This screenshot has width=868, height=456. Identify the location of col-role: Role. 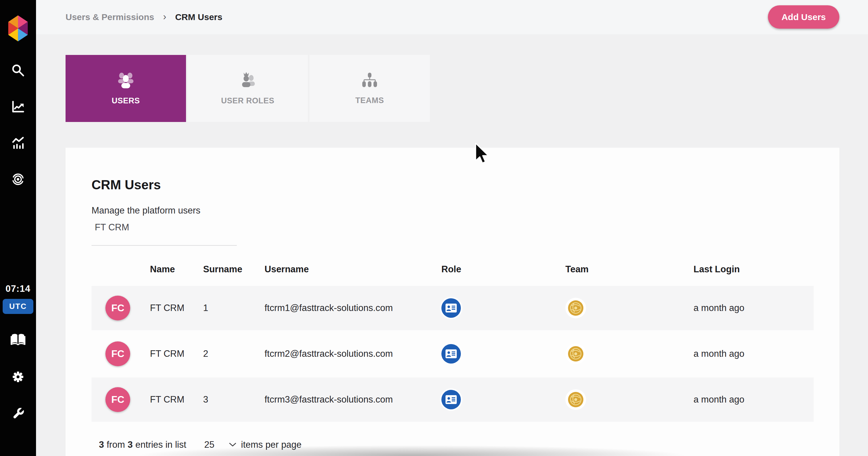
(503, 269).